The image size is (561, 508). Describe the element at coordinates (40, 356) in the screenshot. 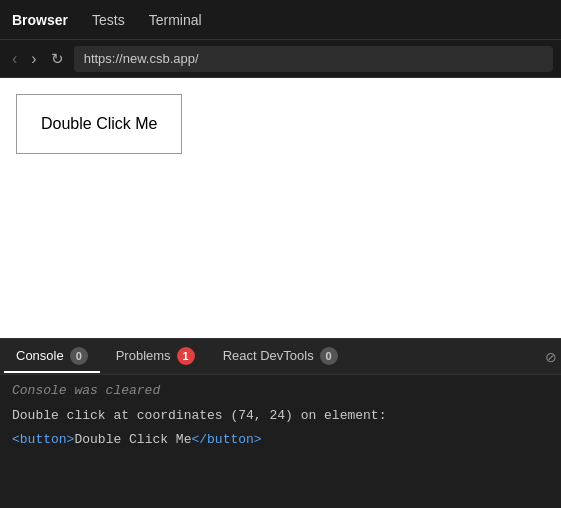

I see `tab-console-label: Console` at that location.